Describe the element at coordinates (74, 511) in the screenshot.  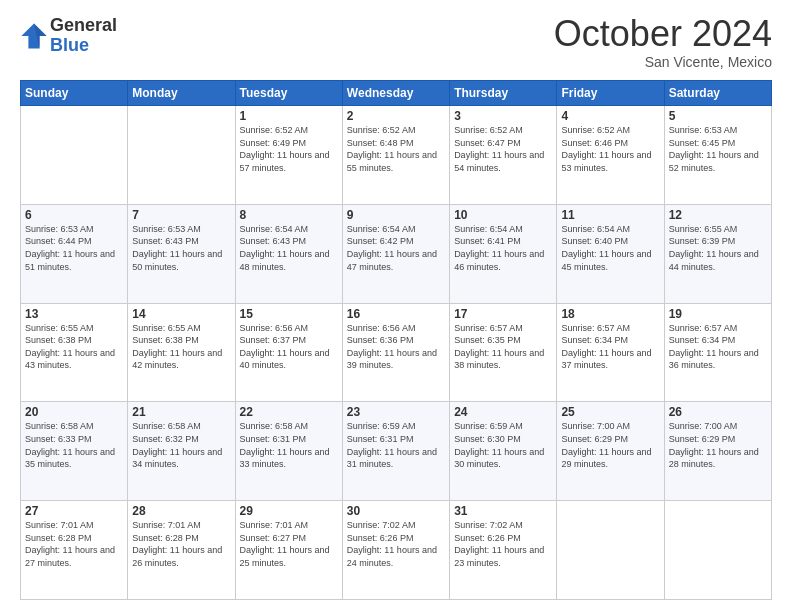
I see `day-number: 27` at that location.